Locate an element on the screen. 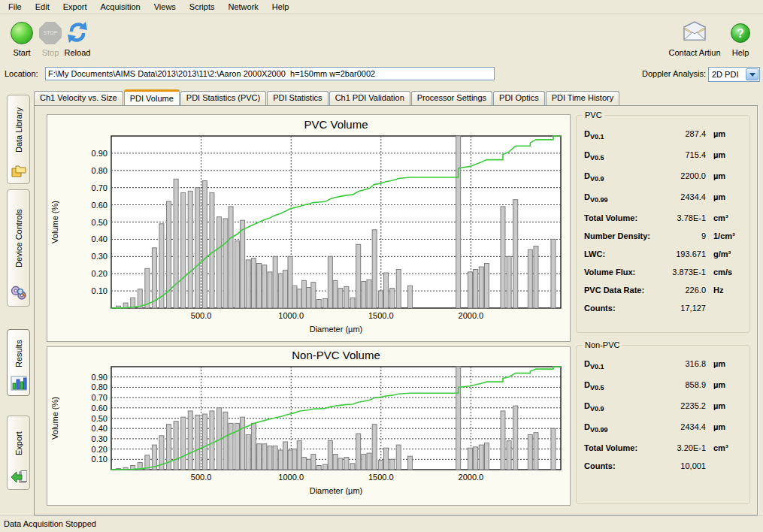 The width and height of the screenshot is (763, 532). stat-row: Counts:17,127 is located at coordinates (664, 313).